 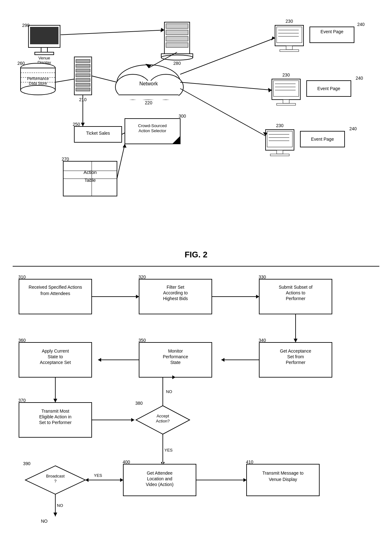 What do you see at coordinates (44, 521) in the screenshot?
I see `svg-text: NO` at bounding box center [44, 521].